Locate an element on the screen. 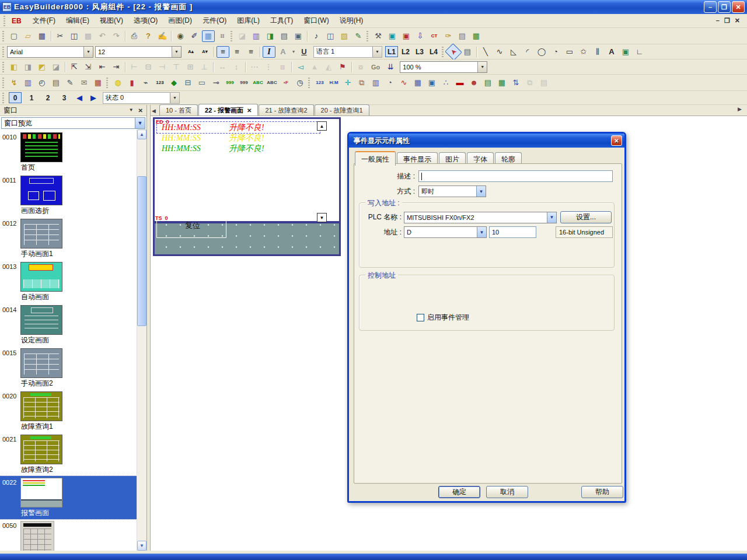 The width and height of the screenshot is (747, 560). flip-horizontal-icon: ◅ is located at coordinates (301, 67).